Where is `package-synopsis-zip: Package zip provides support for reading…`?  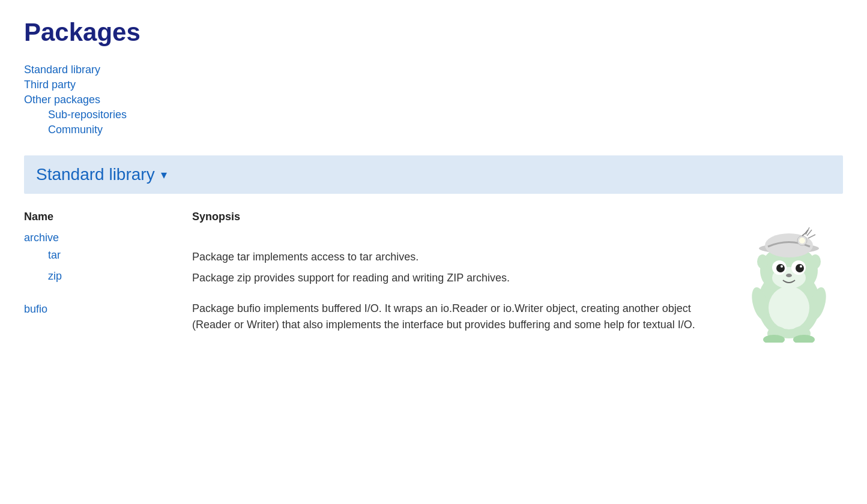 package-synopsis-zip: Package zip provides support for reading… is located at coordinates (452, 278).